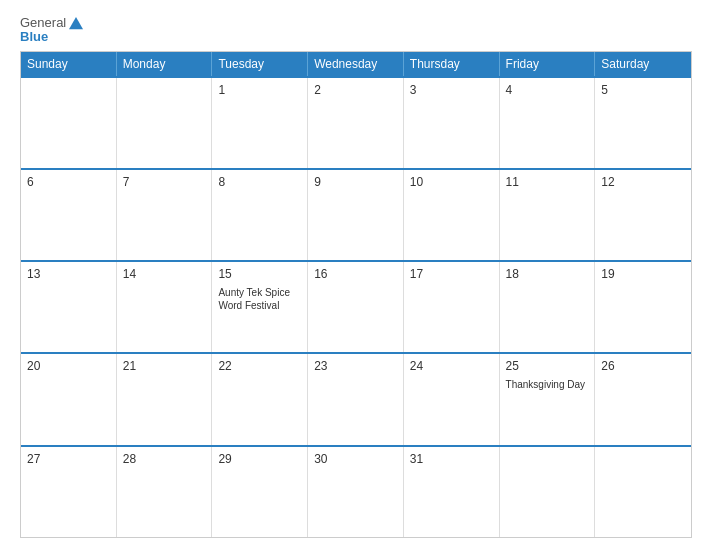  I want to click on day-cell: 10, so click(452, 215).